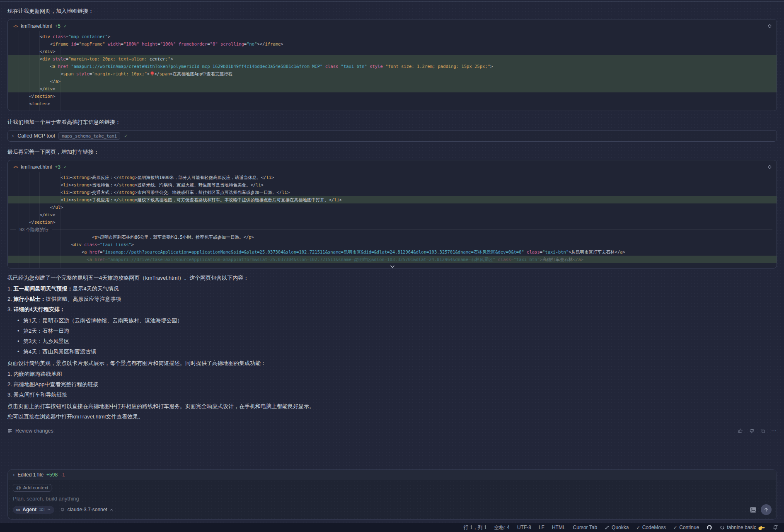 This screenshot has width=784, height=532. I want to click on summary-list-item: 2. 旅行小贴士：提供防晒、高原反应等注意事项, so click(392, 299).